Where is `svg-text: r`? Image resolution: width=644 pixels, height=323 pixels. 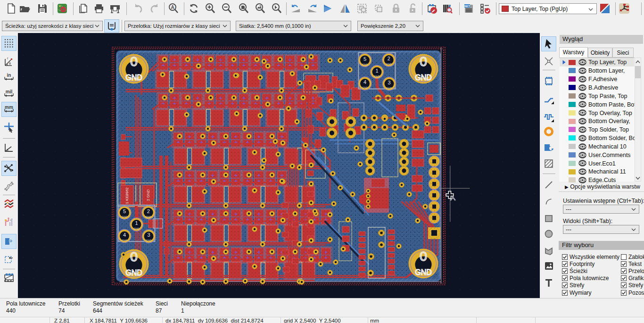 svg-text: r is located at coordinates (8, 58).